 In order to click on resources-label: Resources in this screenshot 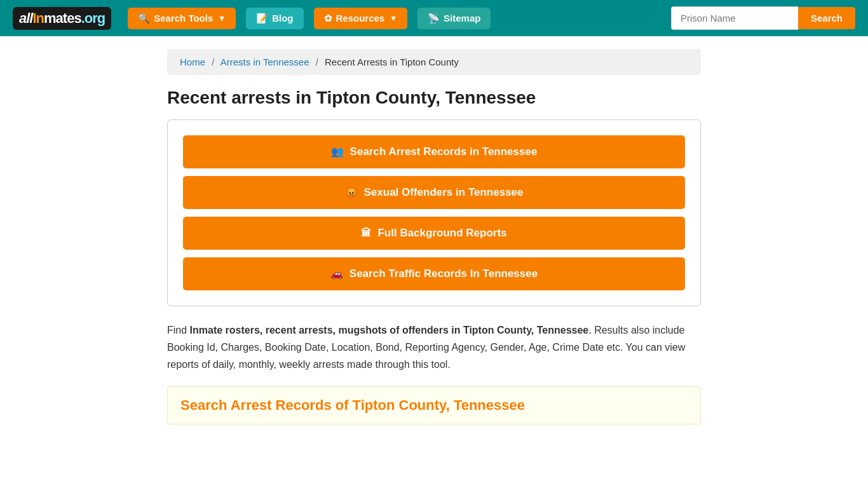, I will do `click(361, 18)`.